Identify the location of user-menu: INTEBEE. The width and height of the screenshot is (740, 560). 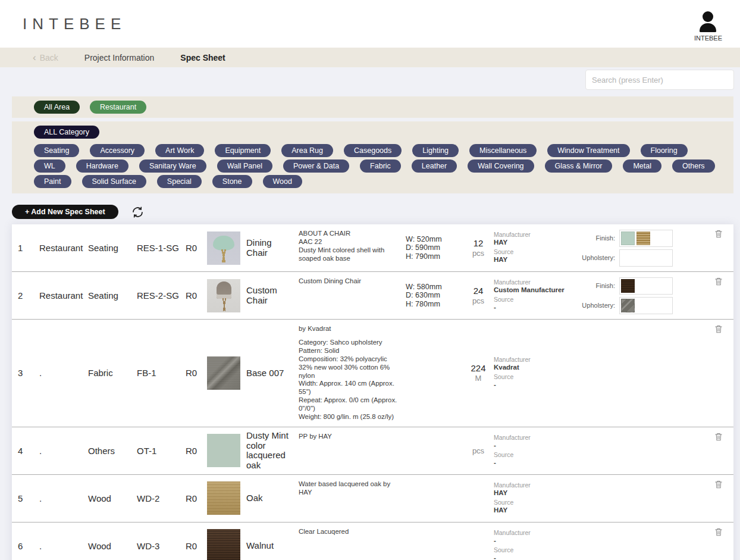
(708, 26).